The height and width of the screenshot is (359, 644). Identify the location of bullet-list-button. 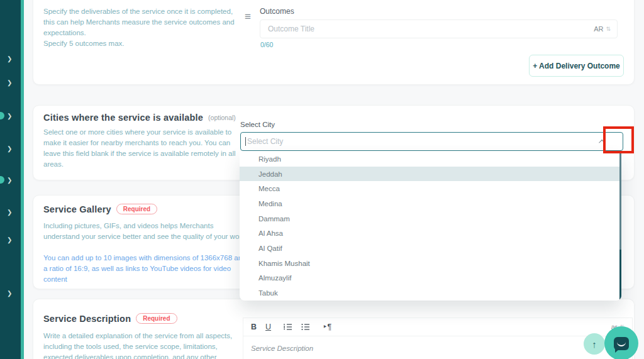
(306, 327).